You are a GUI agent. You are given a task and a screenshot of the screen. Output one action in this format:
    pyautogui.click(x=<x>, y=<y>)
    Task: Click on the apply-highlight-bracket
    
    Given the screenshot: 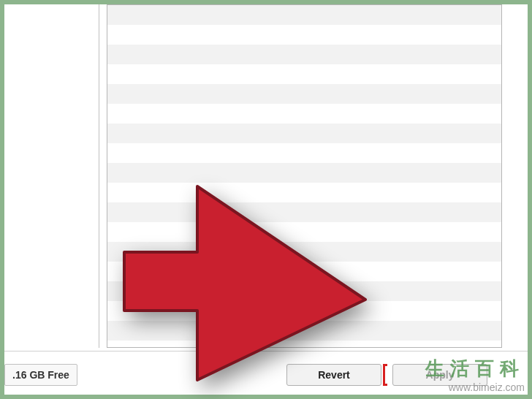 What is the action you would take?
    pyautogui.click(x=386, y=375)
    